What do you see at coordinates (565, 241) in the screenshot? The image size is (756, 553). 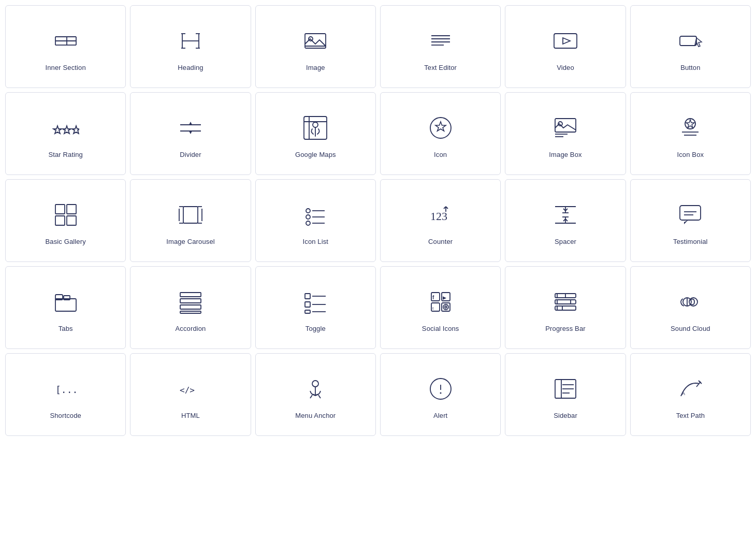 I see `widget-label-spacer: Spacer` at bounding box center [565, 241].